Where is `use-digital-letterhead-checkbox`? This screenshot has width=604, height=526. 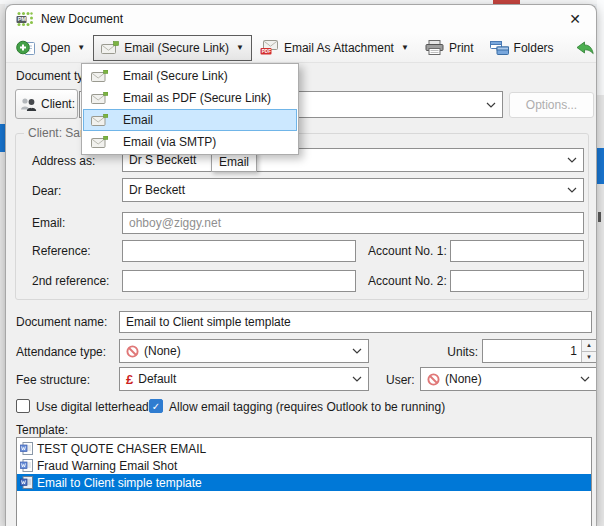 use-digital-letterhead-checkbox is located at coordinates (23, 406).